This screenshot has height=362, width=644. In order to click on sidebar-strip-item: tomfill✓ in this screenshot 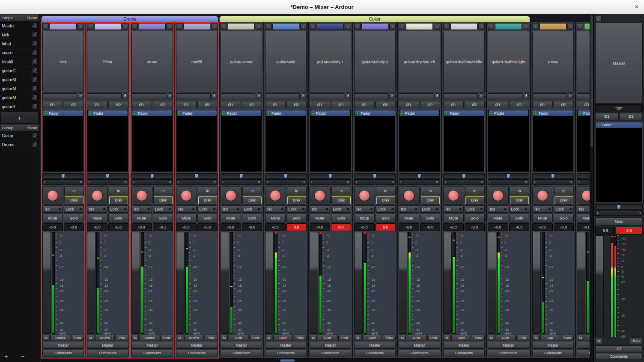, I will do `click(20, 62)`.